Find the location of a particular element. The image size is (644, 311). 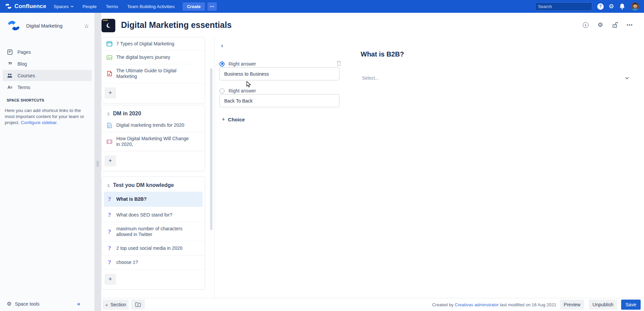

question-item-selected: ? What is B2B? is located at coordinates (153, 199).